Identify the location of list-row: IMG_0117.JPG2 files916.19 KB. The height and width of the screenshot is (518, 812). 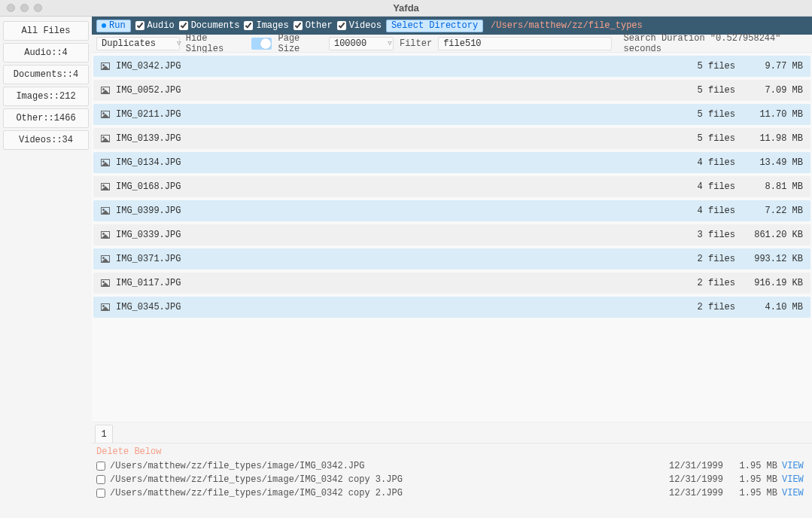
(452, 283).